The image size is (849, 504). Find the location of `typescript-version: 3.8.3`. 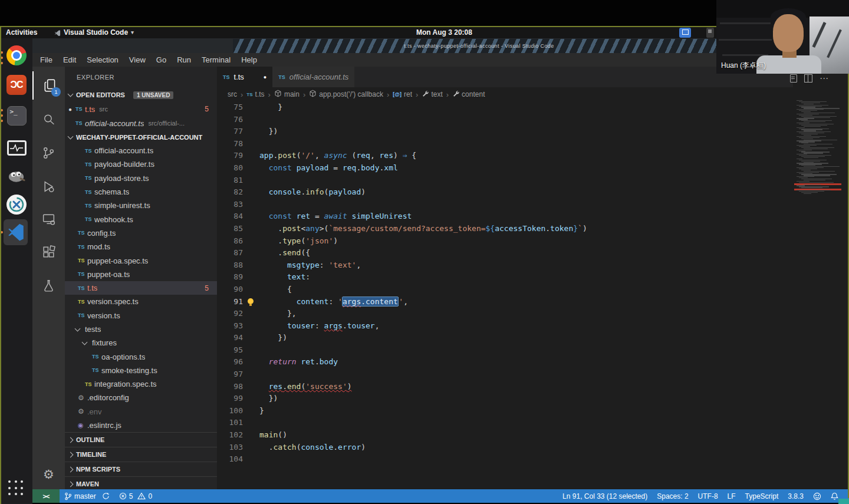

typescript-version: 3.8.3 is located at coordinates (796, 496).